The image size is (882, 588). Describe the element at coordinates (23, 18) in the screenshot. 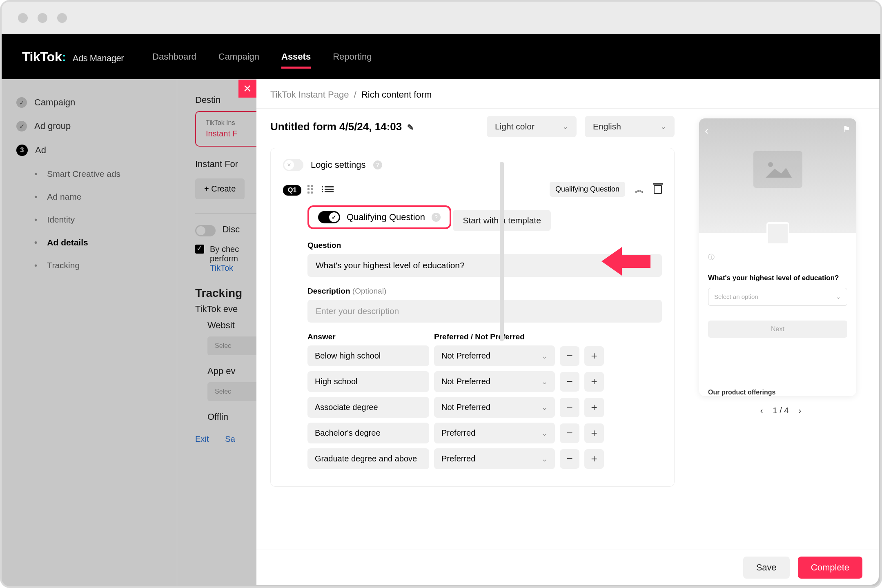

I see `traffic-light-close` at that location.